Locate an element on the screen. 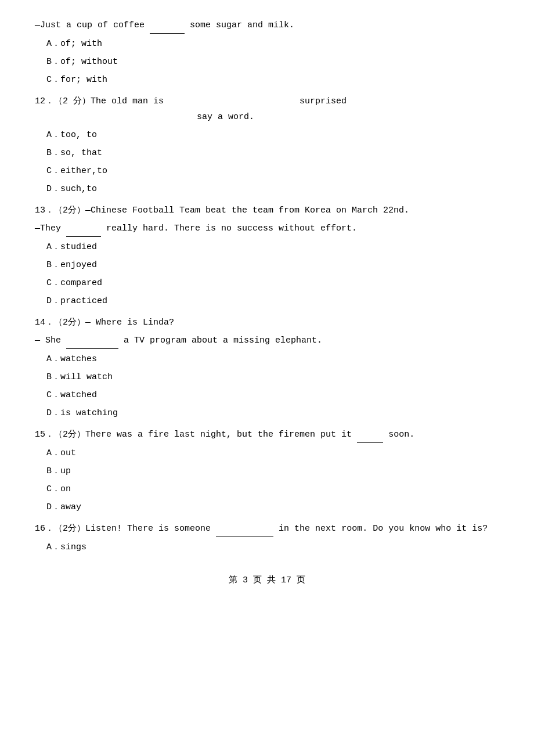 This screenshot has width=534, height=756. q14-blank is located at coordinates (92, 341).